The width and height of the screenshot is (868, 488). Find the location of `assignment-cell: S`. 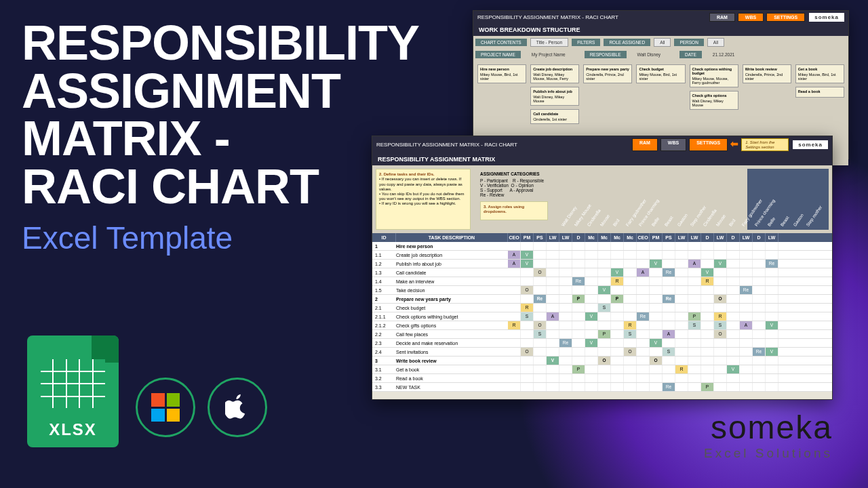

assignment-cell: S is located at coordinates (605, 308).